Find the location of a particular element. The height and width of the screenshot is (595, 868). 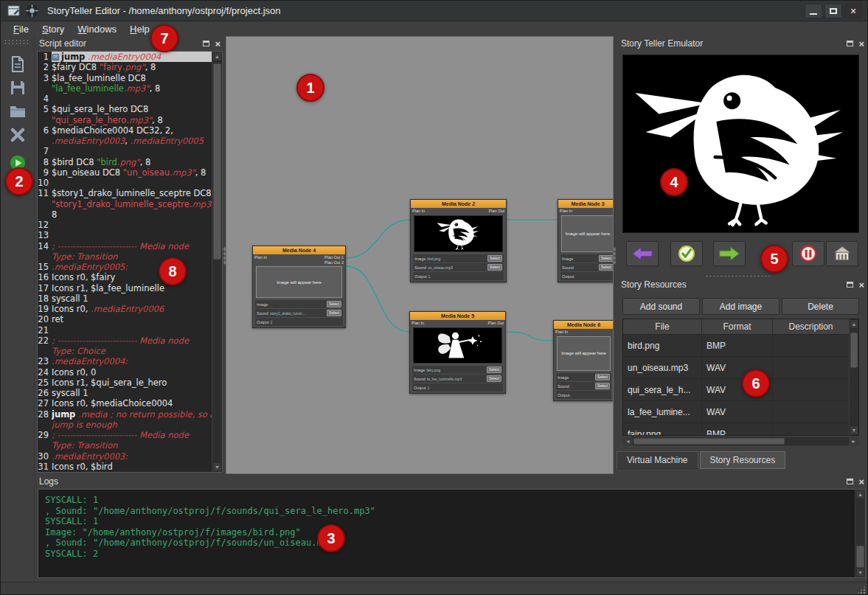

emulator-next-button is located at coordinates (729, 254).